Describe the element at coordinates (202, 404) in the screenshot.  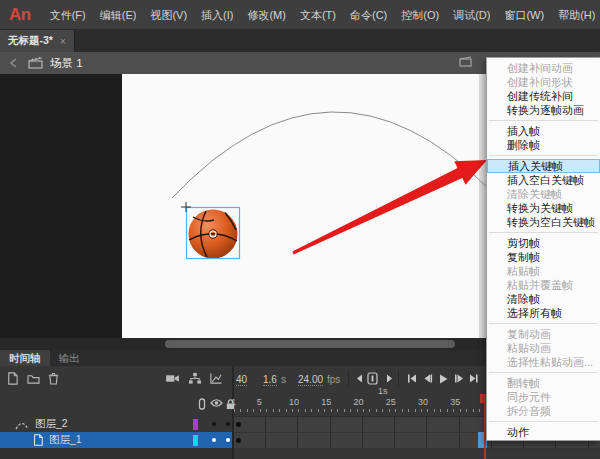
I see `outline-icon` at that location.